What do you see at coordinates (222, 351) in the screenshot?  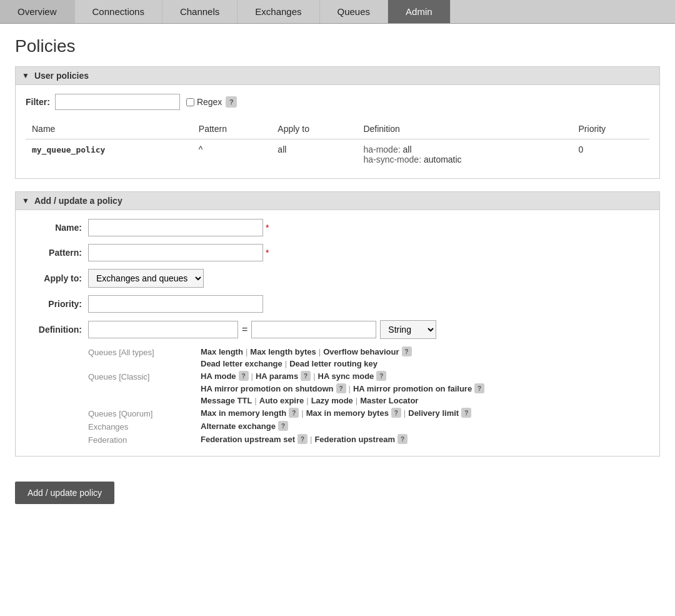 I see `hint-link: Max length` at bounding box center [222, 351].